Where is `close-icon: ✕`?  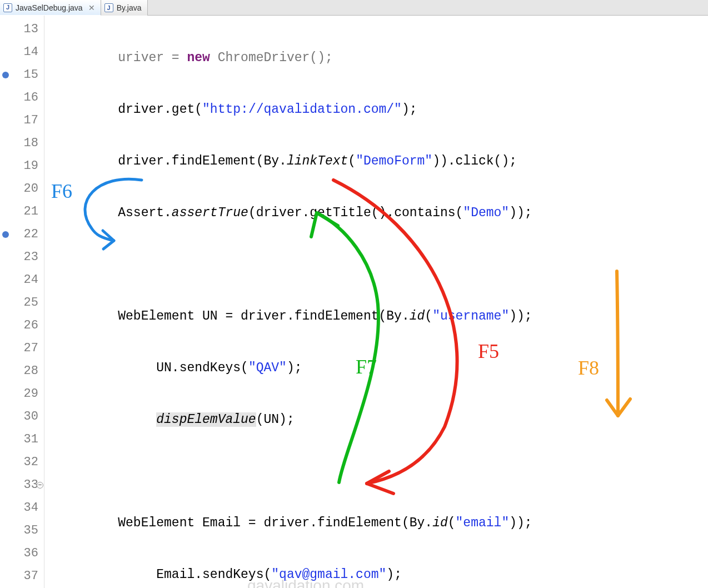
close-icon: ✕ is located at coordinates (92, 8).